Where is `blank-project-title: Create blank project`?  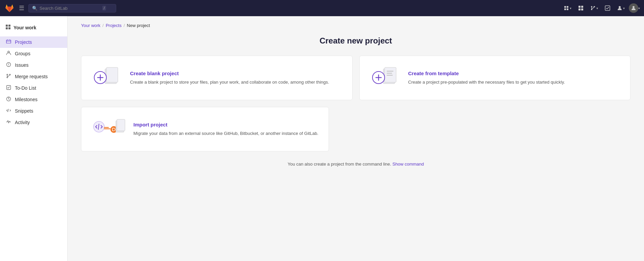 blank-project-title: Create blank project is located at coordinates (236, 74).